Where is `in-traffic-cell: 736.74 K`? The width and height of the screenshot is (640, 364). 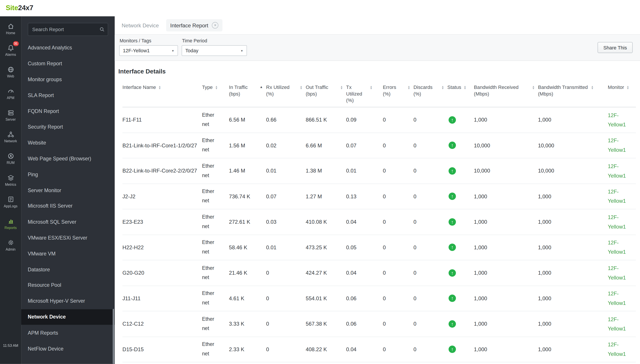 in-traffic-cell: 736.74 K is located at coordinates (248, 196).